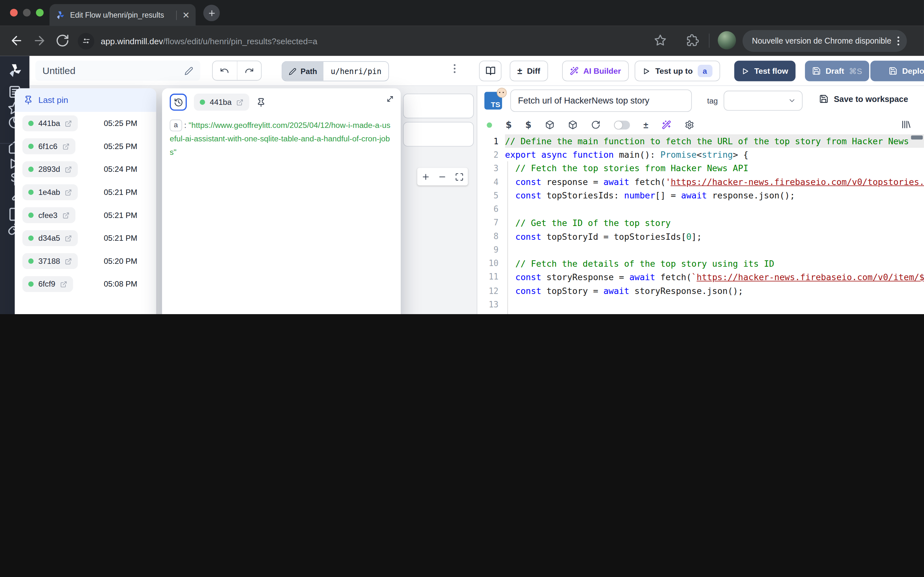  What do you see at coordinates (40, 13) in the screenshot?
I see `macos-zoom-button` at bounding box center [40, 13].